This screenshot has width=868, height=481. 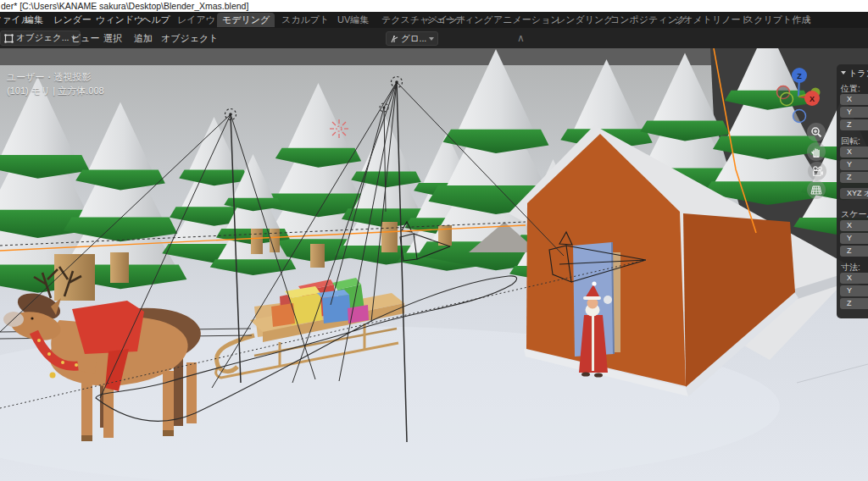 I want to click on scale-z-field: Z, so click(x=854, y=251).